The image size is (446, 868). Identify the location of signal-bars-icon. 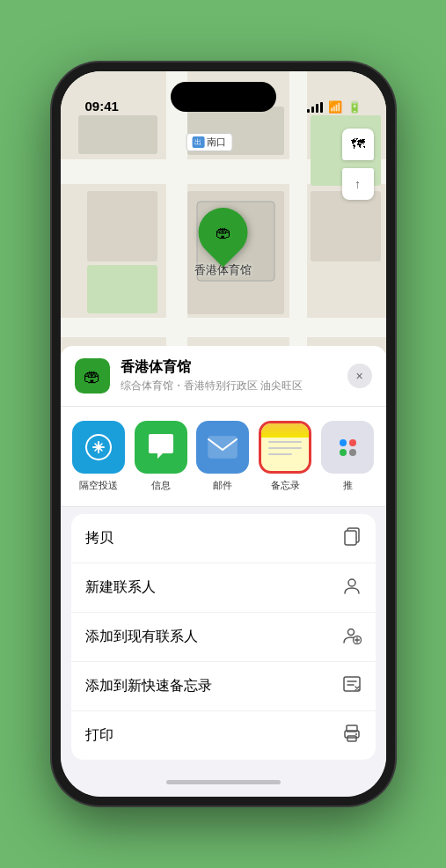
(315, 107).